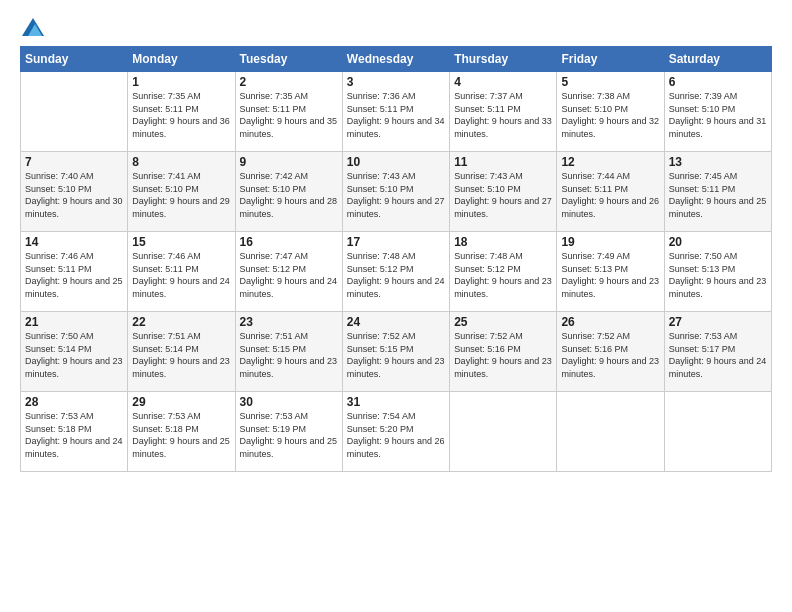 Image resolution: width=792 pixels, height=612 pixels. Describe the element at coordinates (504, 272) in the screenshot. I see `calendar-cell: 18Sunrise: 7:48 AMSunset: 5:12 PMDayligh…` at that location.